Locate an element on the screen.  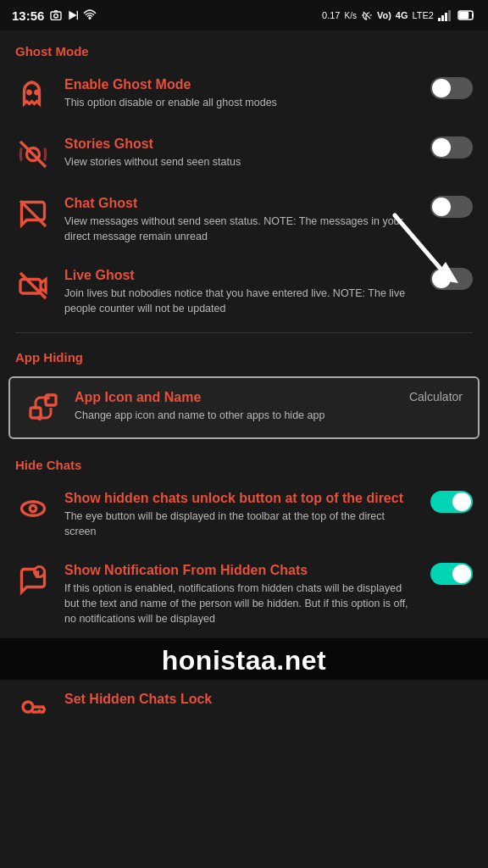
live-ghost-icon is located at coordinates (33, 286).